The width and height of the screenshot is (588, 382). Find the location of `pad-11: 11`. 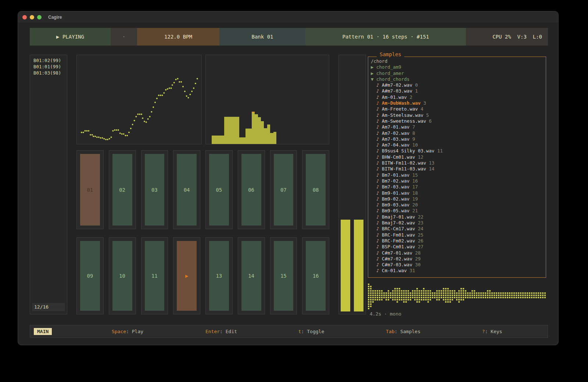

pad-11: 11 is located at coordinates (155, 276).